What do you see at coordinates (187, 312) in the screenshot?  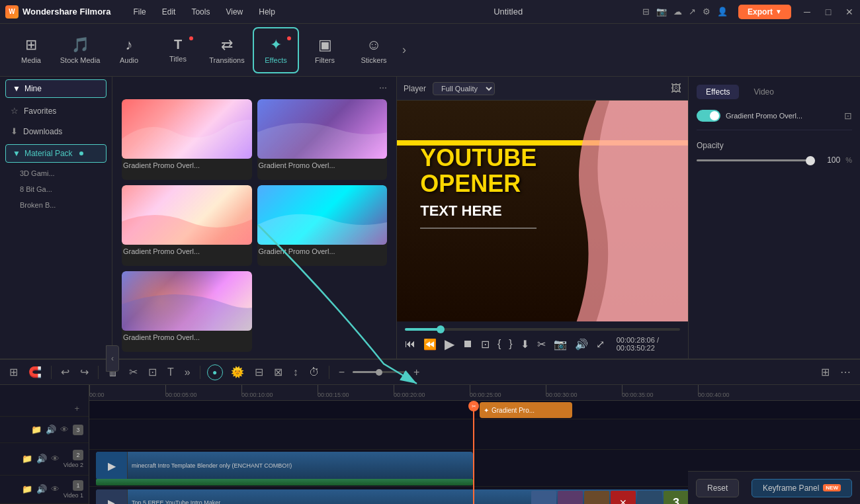 I see `effect-card-5: Gradient Promo Overl...` at bounding box center [187, 312].